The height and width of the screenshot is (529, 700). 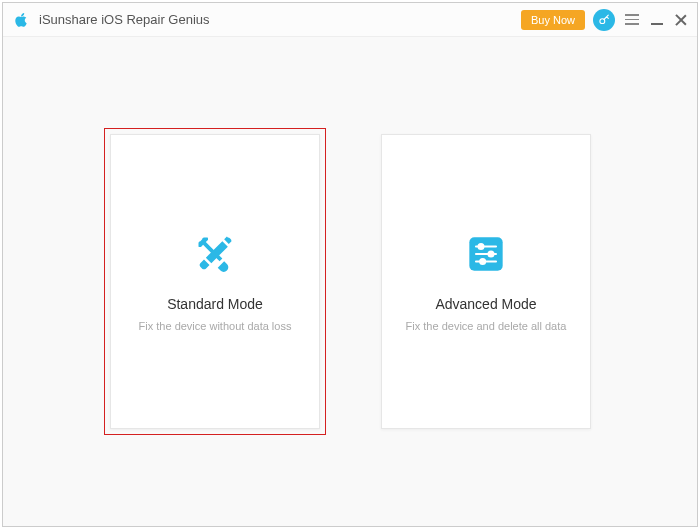 What do you see at coordinates (486, 254) in the screenshot?
I see `sliders-icon` at bounding box center [486, 254].